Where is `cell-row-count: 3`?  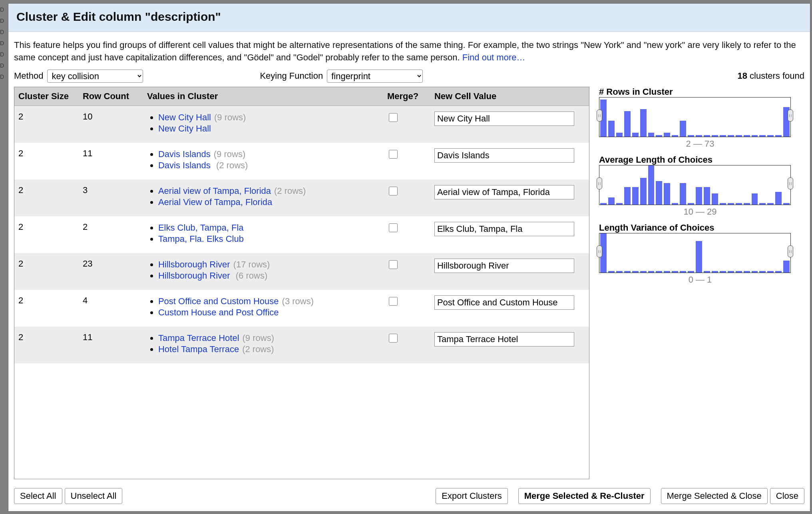 cell-row-count: 3 is located at coordinates (111, 198).